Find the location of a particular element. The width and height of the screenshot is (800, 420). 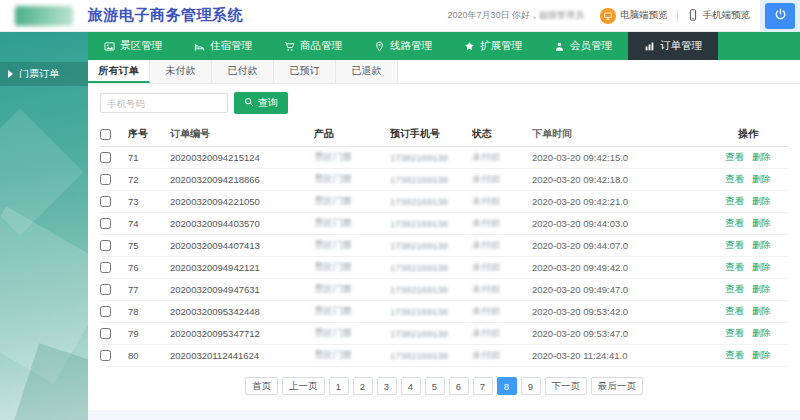

nav-item-extension: 扩展管理 is located at coordinates (493, 46).